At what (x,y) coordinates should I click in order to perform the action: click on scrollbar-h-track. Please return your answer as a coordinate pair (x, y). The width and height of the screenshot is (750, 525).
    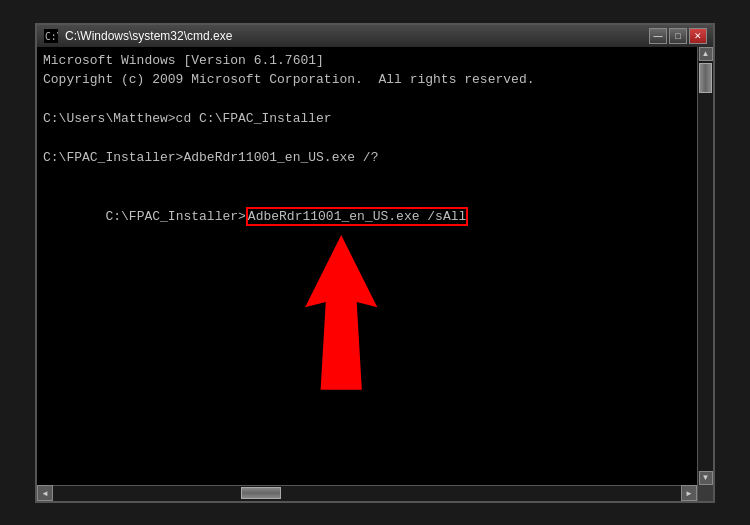
    Looking at the image, I should click on (367, 494).